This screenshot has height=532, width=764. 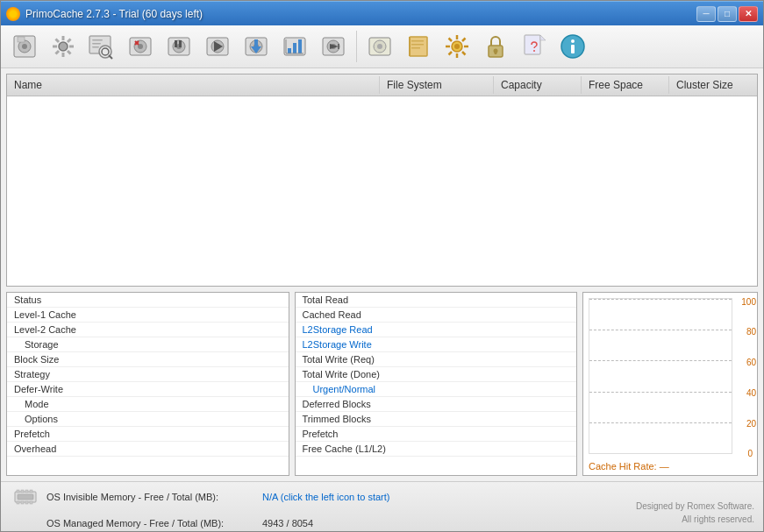 What do you see at coordinates (625, 85) in the screenshot?
I see `col-freespace: Free Space` at bounding box center [625, 85].